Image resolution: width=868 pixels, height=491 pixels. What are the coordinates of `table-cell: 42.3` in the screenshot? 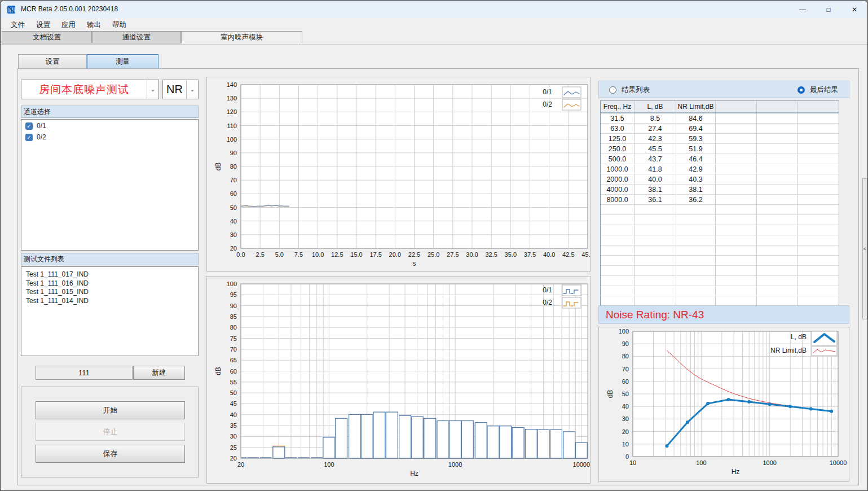 It's located at (655, 139).